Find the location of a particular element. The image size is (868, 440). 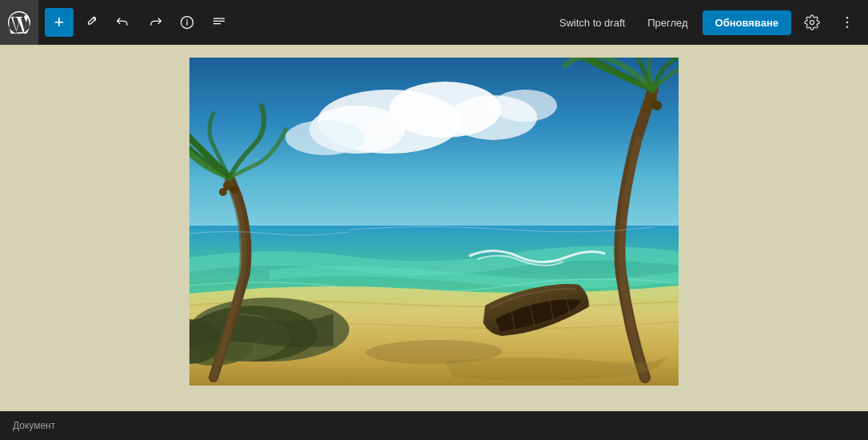

more-options-button is located at coordinates (847, 22).